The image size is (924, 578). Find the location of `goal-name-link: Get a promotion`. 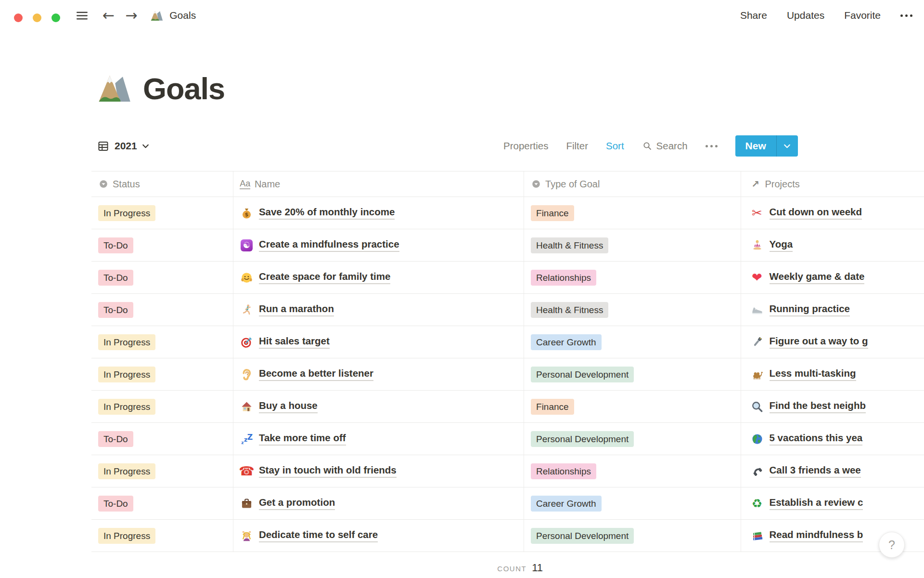

goal-name-link: Get a promotion is located at coordinates (297, 503).